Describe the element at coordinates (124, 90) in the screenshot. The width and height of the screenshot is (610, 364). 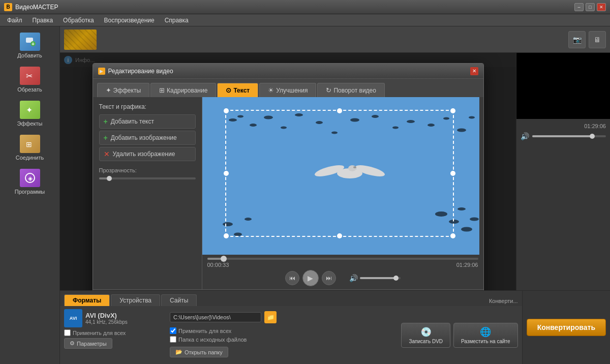
I see `tab-effects: ✦ Эффекты` at that location.